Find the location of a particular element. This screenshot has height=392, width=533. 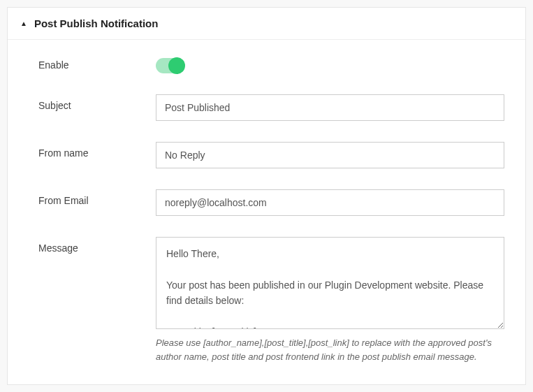

from-name-label: From name is located at coordinates (97, 150).